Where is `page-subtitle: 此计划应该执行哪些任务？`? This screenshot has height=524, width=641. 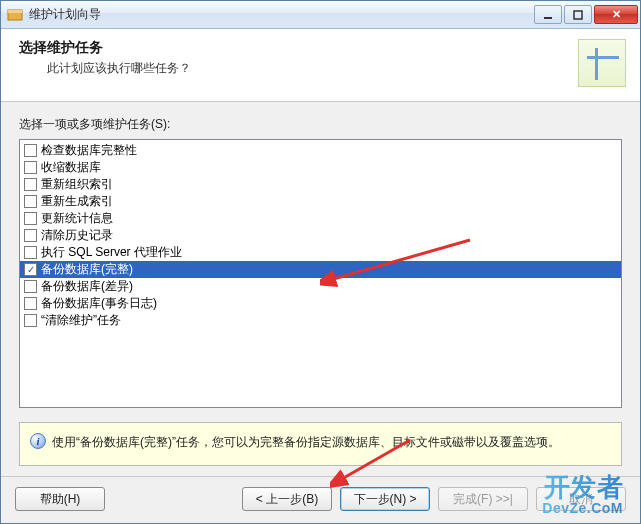
page-subtitle: 此计划应该执行哪些任务？ is located at coordinates (294, 68).